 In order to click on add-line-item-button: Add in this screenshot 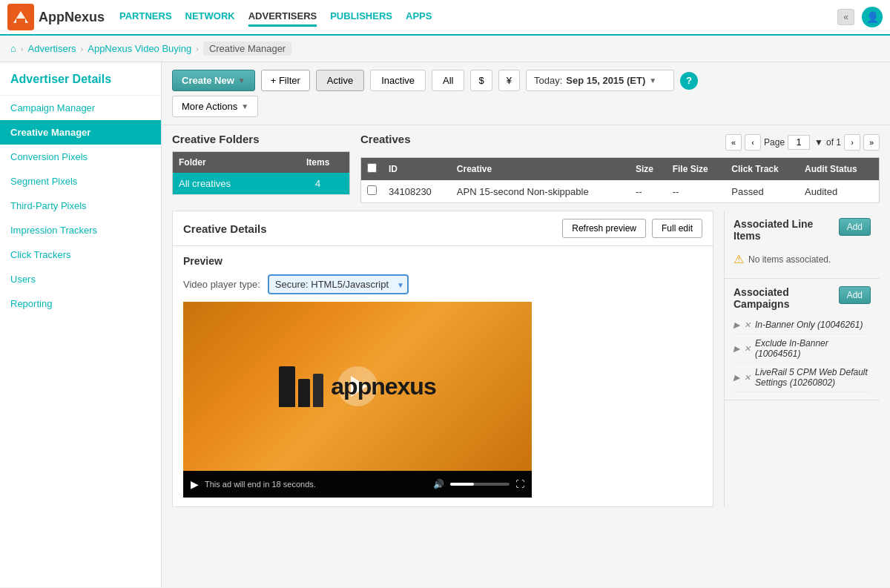, I will do `click(854, 227)`.